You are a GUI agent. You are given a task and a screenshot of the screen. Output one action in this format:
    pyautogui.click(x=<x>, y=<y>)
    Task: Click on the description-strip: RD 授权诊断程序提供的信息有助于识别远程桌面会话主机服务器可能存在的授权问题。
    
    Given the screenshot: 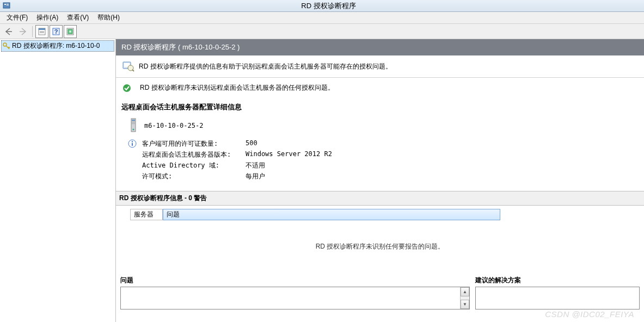 What is the action you would take?
    pyautogui.click(x=380, y=66)
    